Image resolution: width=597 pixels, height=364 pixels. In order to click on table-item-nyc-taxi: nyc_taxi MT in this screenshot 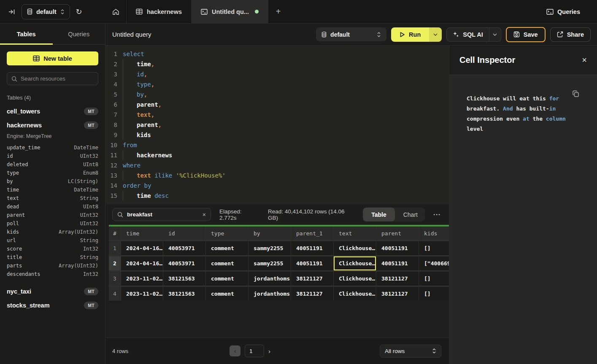, I will do `click(52, 291)`.